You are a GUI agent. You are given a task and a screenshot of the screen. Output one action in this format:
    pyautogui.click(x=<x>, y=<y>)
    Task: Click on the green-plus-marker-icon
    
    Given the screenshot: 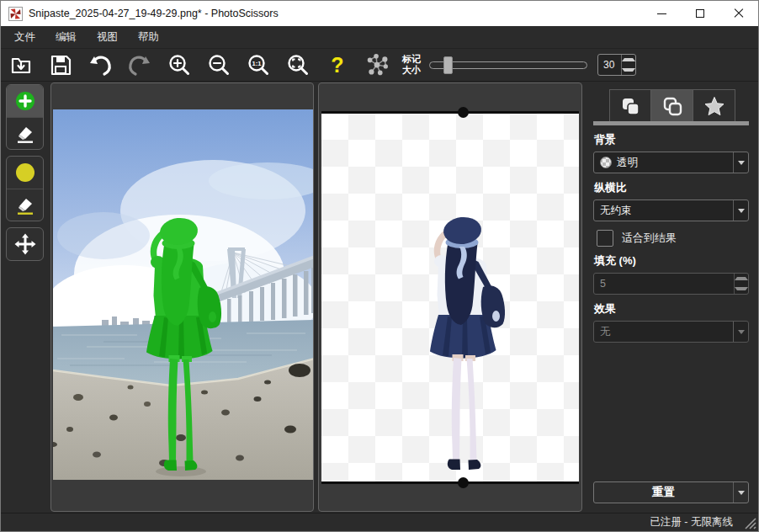 What is the action you would take?
    pyautogui.click(x=25, y=101)
    